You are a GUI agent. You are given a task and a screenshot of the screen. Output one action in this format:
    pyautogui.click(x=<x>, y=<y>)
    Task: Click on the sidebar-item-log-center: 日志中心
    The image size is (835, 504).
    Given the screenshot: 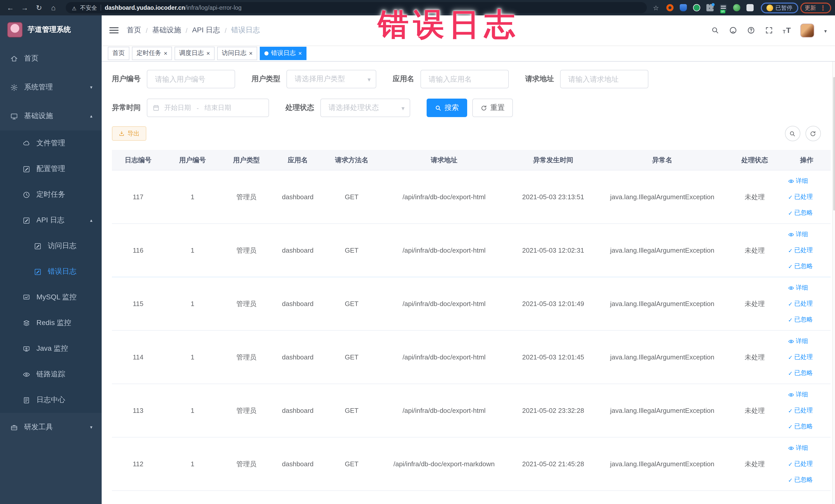 What is the action you would take?
    pyautogui.click(x=51, y=400)
    